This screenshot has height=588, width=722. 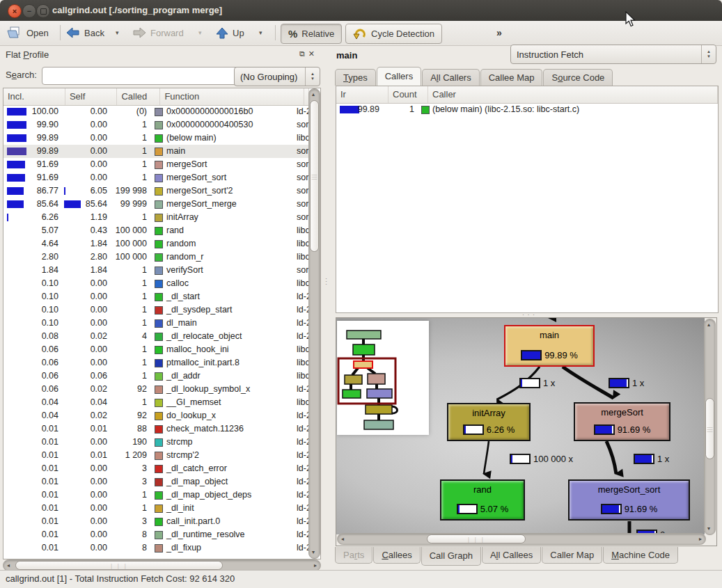 What do you see at coordinates (156, 244) in the screenshot?
I see `table-row: 4.641.84100 000randomlibc` at bounding box center [156, 244].